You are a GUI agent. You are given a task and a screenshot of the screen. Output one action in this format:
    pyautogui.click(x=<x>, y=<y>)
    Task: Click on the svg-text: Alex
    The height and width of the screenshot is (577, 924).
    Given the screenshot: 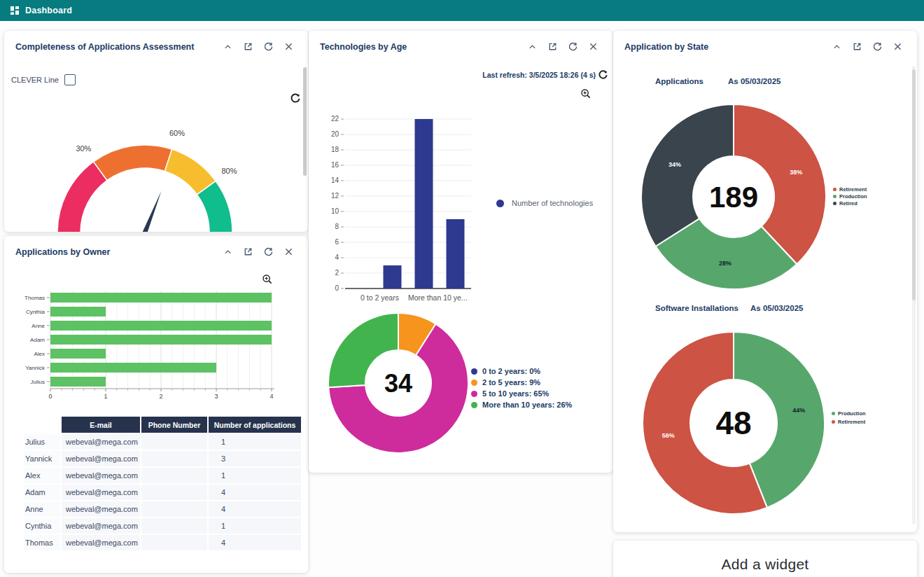 What is the action you would take?
    pyautogui.click(x=39, y=354)
    